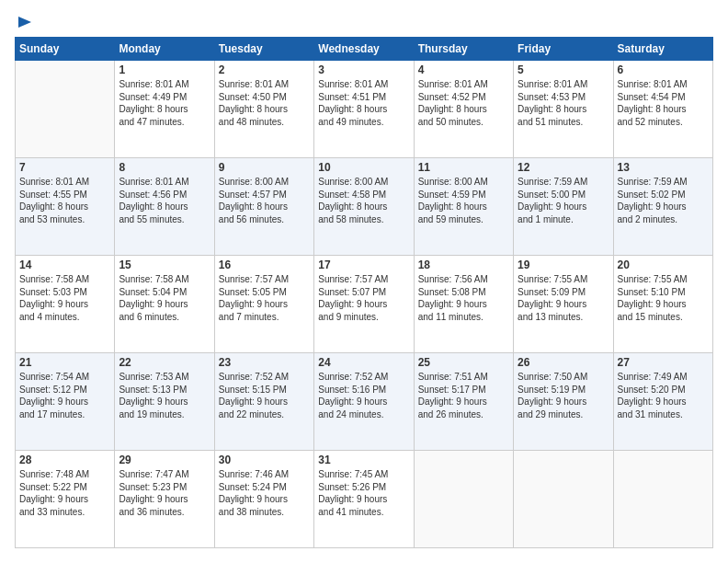 This screenshot has width=728, height=563. What do you see at coordinates (563, 109) in the screenshot?
I see `calendar-cell: 5Sunrise: 8:01 AMSunset: 4:53 PMDaylight…` at bounding box center [563, 109].